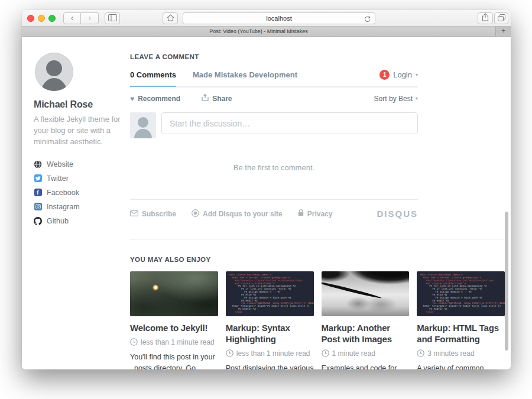  Describe the element at coordinates (58, 221) in the screenshot. I see `sidebar-link-label: Github` at that location.